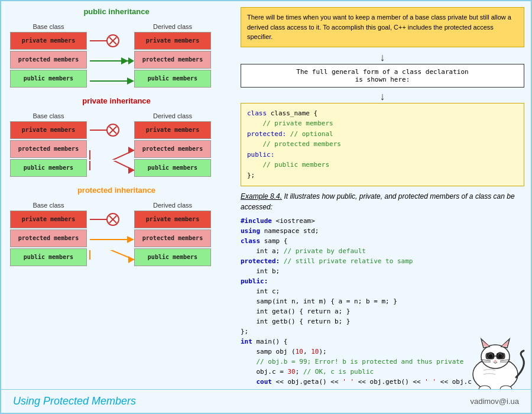 This screenshot has height=414, width=532. Describe the element at coordinates (382, 202) in the screenshot. I see `example-title: Example 8.4. It illustrates how public, …` at that location.